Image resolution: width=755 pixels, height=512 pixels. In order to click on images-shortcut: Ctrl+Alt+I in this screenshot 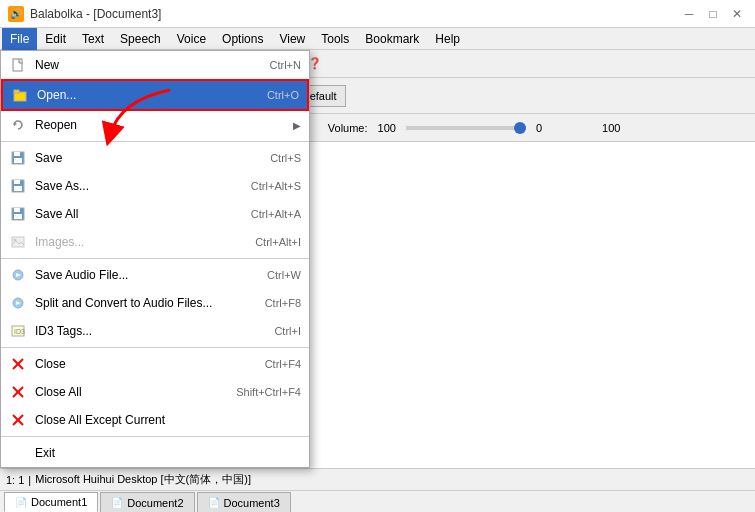, I will do `click(278, 242)`.